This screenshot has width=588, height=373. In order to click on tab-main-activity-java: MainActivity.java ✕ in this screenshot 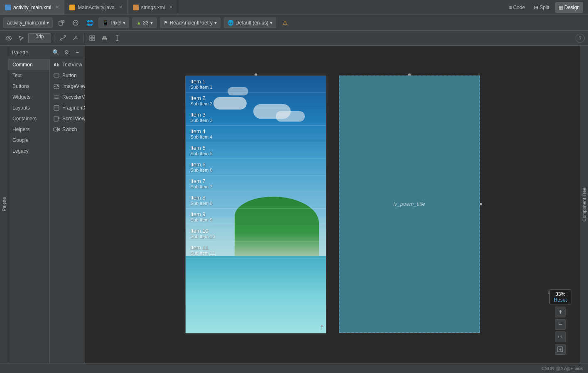, I will do `click(96, 7)`.